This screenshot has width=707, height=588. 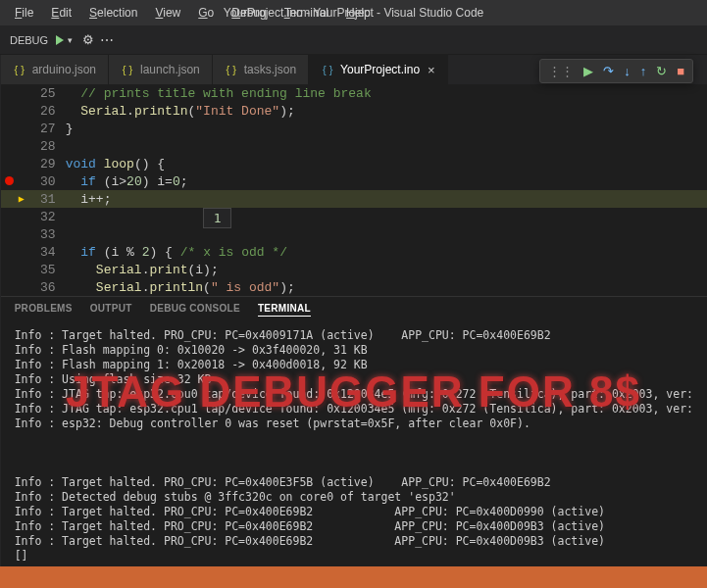 I want to click on close-icon: ×, so click(x=431, y=71).